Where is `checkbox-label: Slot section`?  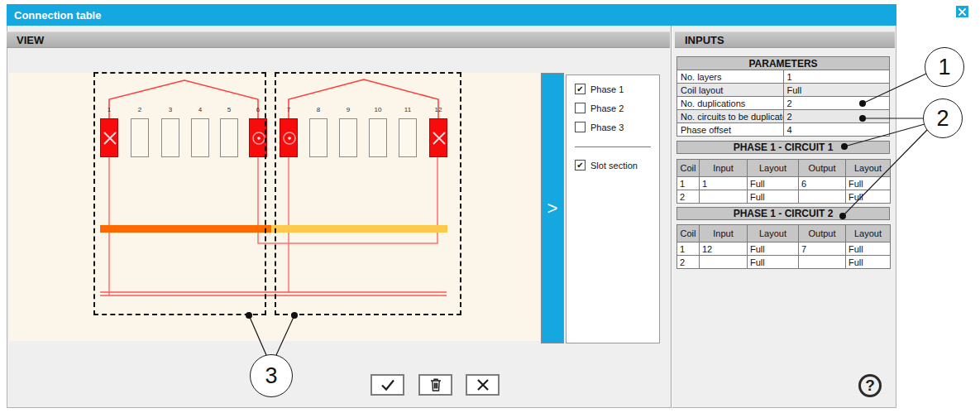 checkbox-label: Slot section is located at coordinates (614, 166).